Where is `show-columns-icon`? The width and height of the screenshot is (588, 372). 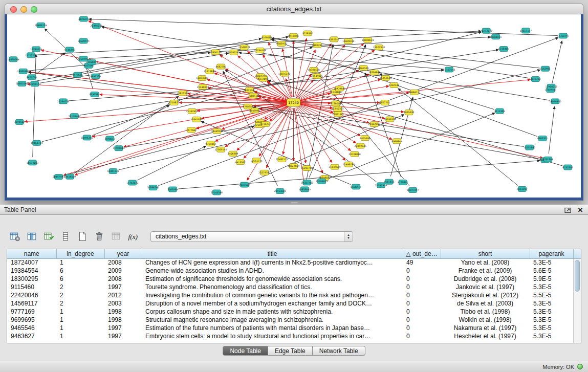
show-columns-icon is located at coordinates (32, 236).